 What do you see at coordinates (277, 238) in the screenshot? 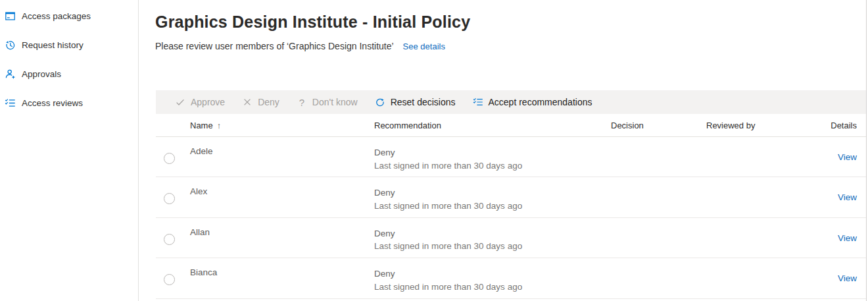
I see `row-name: Allan` at bounding box center [277, 238].